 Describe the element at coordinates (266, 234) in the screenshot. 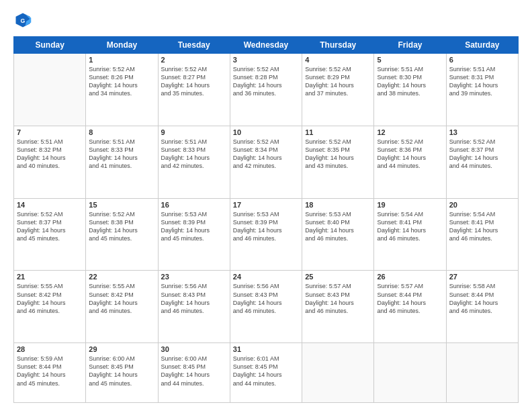

I see `calendar-day-cell: 17Sunrise: 5:53 AM Sunset: 8:39 PM Dayli…` at that location.